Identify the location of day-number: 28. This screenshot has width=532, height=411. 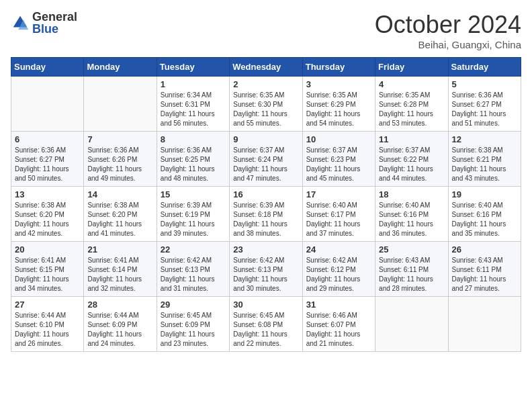
(120, 305).